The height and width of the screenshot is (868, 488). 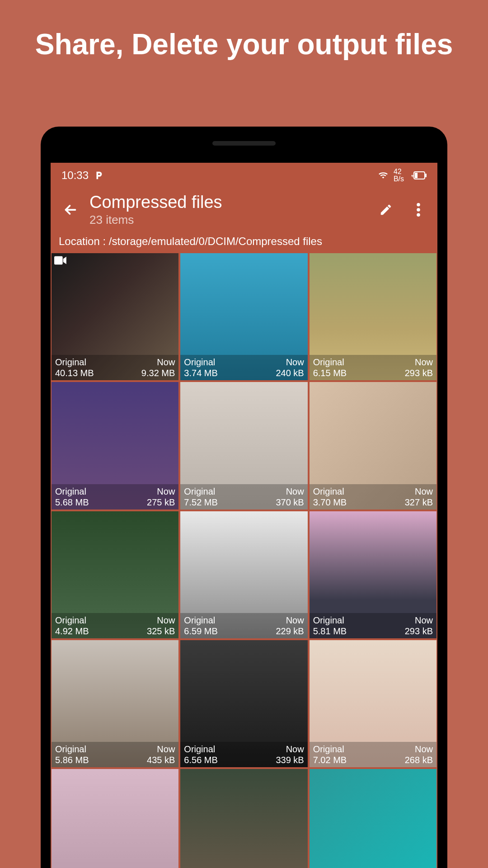 What do you see at coordinates (330, 631) in the screenshot?
I see `original-size: 5.81 MB` at bounding box center [330, 631].